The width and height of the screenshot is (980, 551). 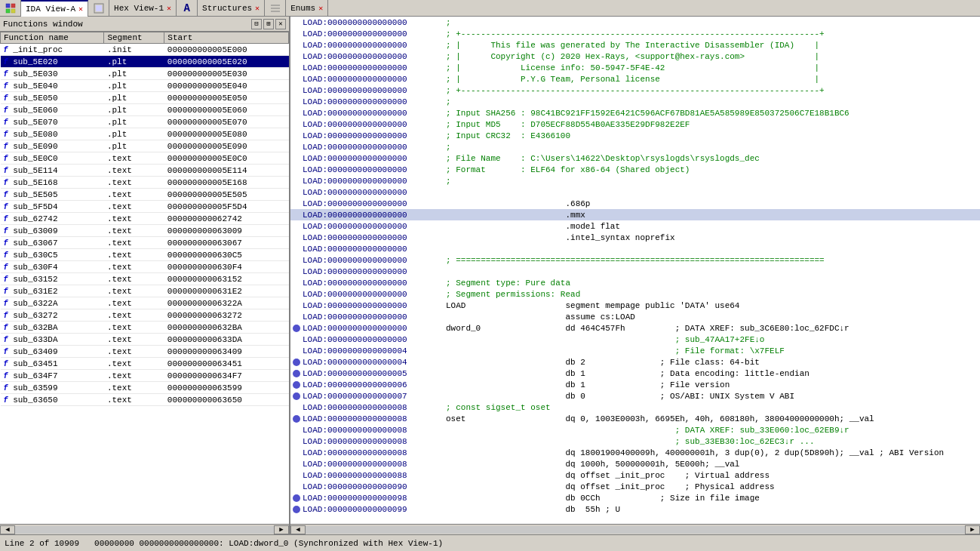 What do you see at coordinates (635, 476) in the screenshot?
I see `ida-line: LOAD:0000000000000088 dq offset _init_pr…` at bounding box center [635, 476].